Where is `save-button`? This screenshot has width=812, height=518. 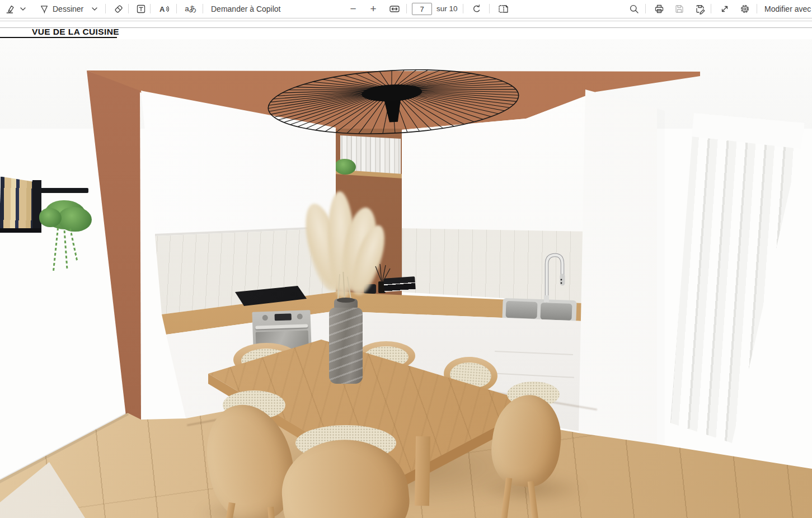 save-button is located at coordinates (679, 9).